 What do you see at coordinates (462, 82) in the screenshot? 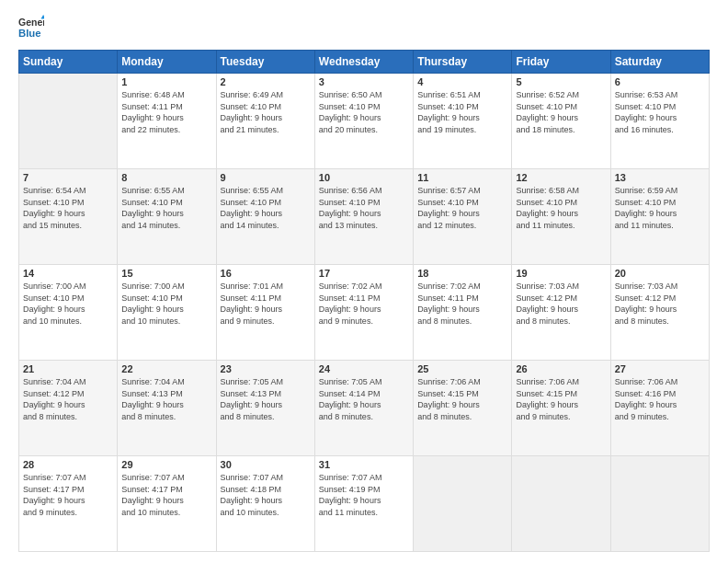
I see `day-number: 4` at bounding box center [462, 82].